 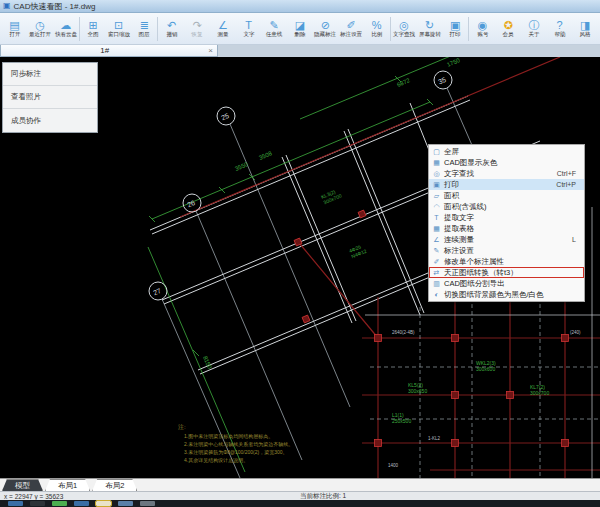 I want to click on menu-item-cad-gray: ▦CAD图显示灰色, so click(x=506, y=162).